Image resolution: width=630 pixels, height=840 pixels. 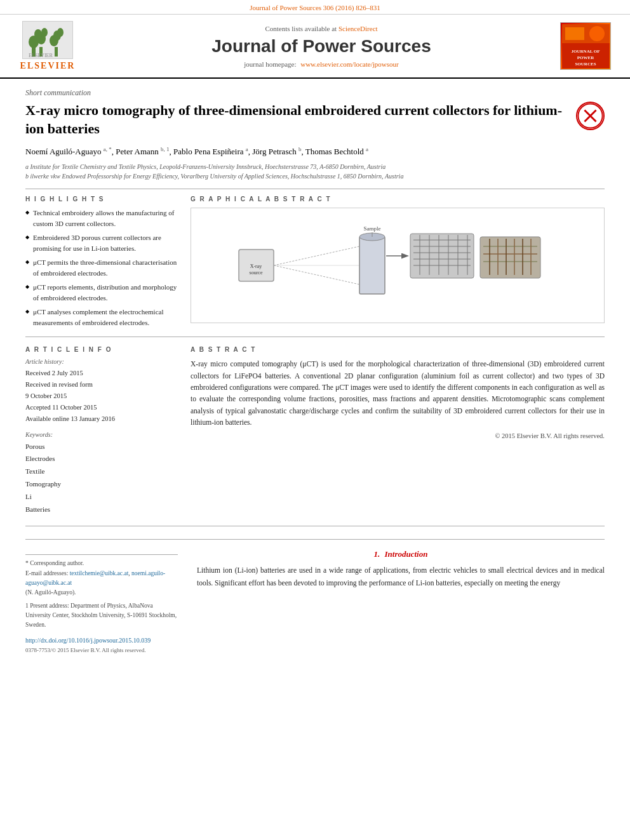 I want to click on keywords-label: Keywords:, so click(x=102, y=434).